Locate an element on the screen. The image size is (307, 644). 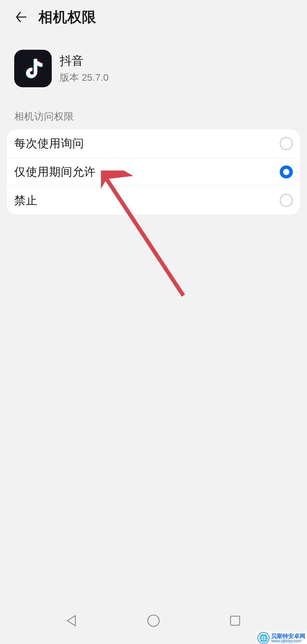
watermark-subtitle: www.zjbstyy.com is located at coordinates (288, 641).